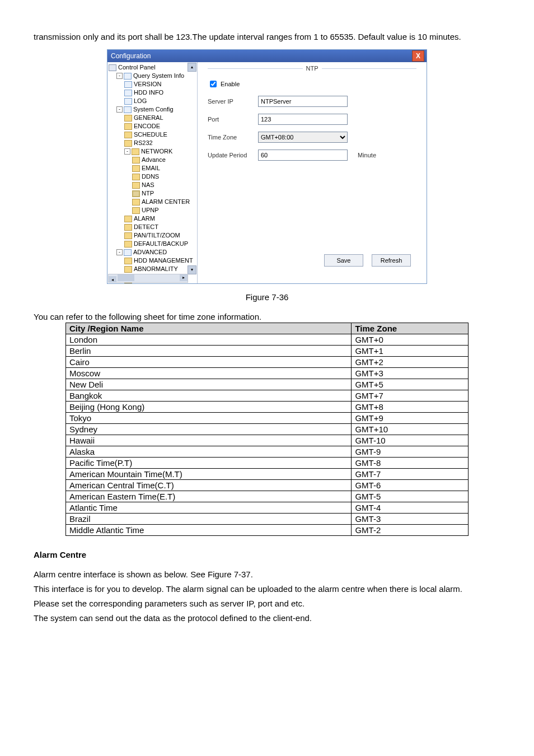  Describe the element at coordinates (268, 407) in the screenshot. I see `table-row: Beijing (Hong Kong)GMT+8` at that location.